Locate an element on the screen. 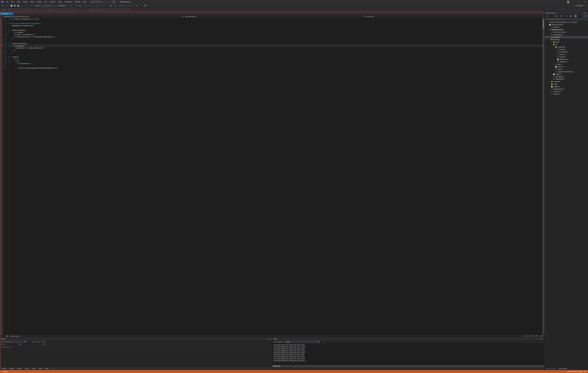  step-over-button: ↷ is located at coordinates (103, 6).